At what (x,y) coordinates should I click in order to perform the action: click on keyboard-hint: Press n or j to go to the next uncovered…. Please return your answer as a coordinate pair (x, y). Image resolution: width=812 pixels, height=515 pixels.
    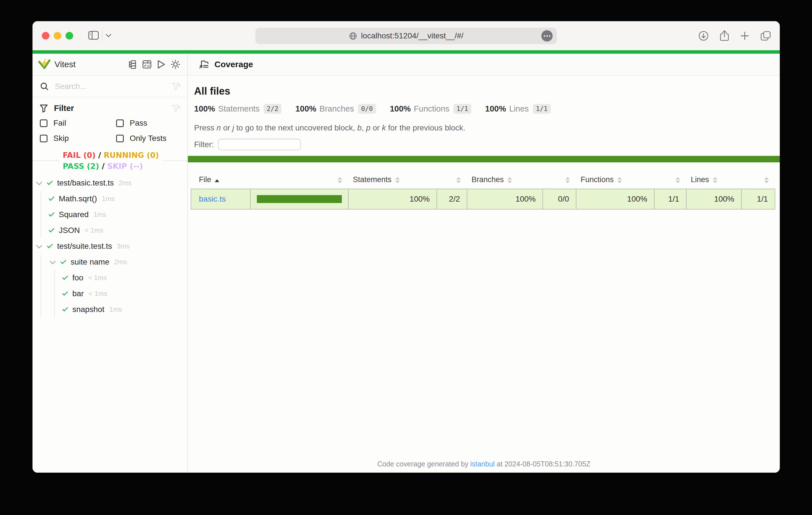
    Looking at the image, I should click on (487, 128).